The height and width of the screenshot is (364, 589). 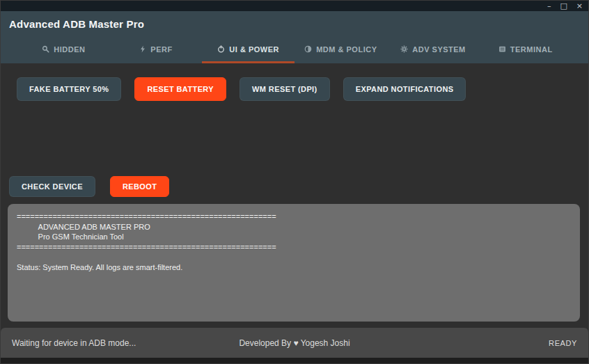 I want to click on maximize-button: □, so click(x=563, y=6).